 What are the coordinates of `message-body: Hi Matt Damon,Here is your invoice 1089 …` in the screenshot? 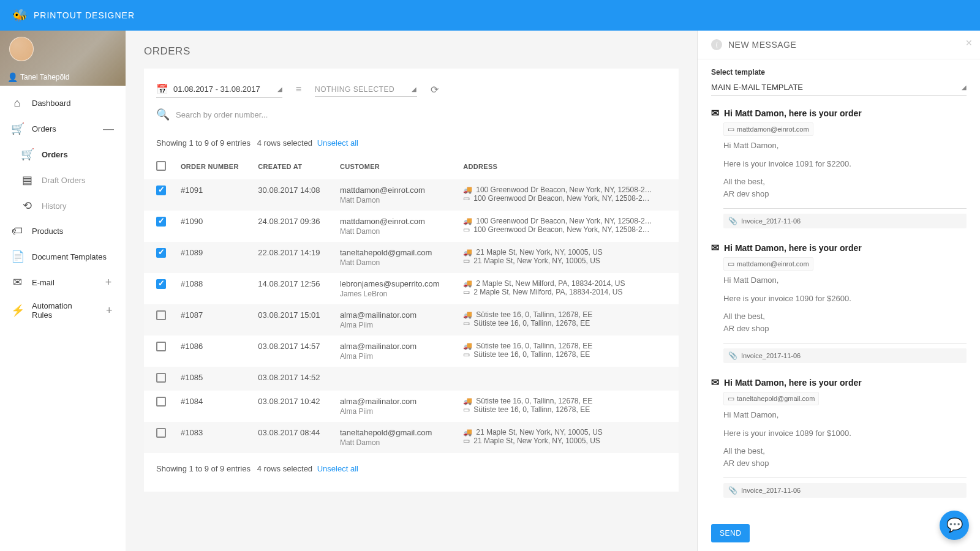 It's located at (845, 443).